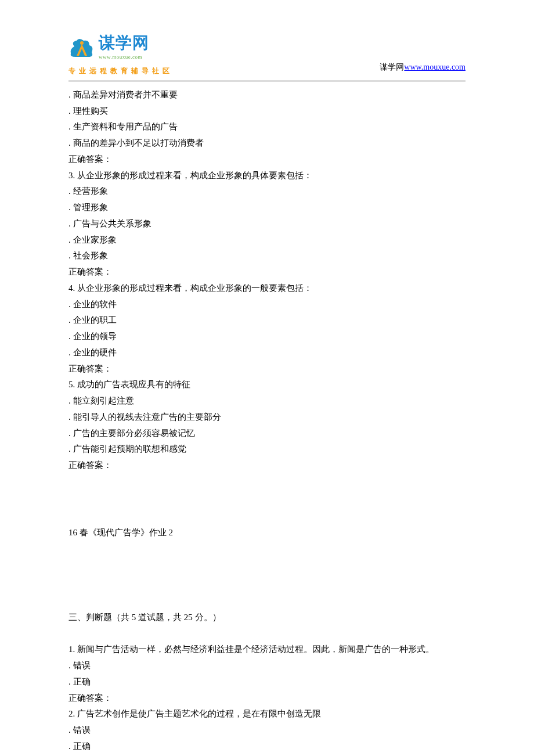 The image size is (534, 756). Describe the element at coordinates (267, 337) in the screenshot. I see `option-text: 企业的领导` at that location.